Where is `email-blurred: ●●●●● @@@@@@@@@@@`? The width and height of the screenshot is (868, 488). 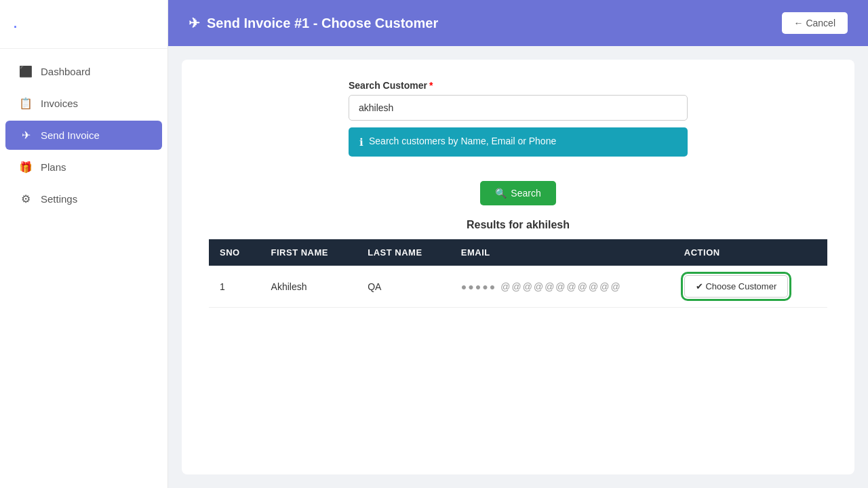
email-blurred: ●●●●● @@@@@@@@@@@ is located at coordinates (541, 287).